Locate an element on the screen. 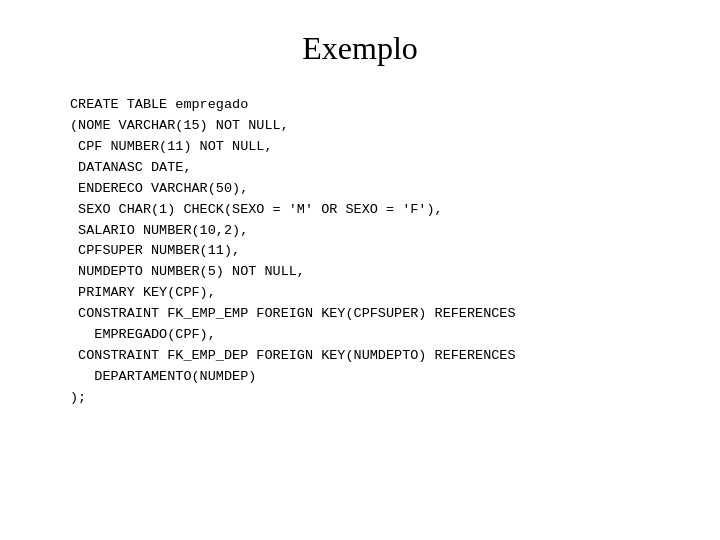 The height and width of the screenshot is (540, 720). code-line: CREATE TABLE empregado is located at coordinates (293, 106).